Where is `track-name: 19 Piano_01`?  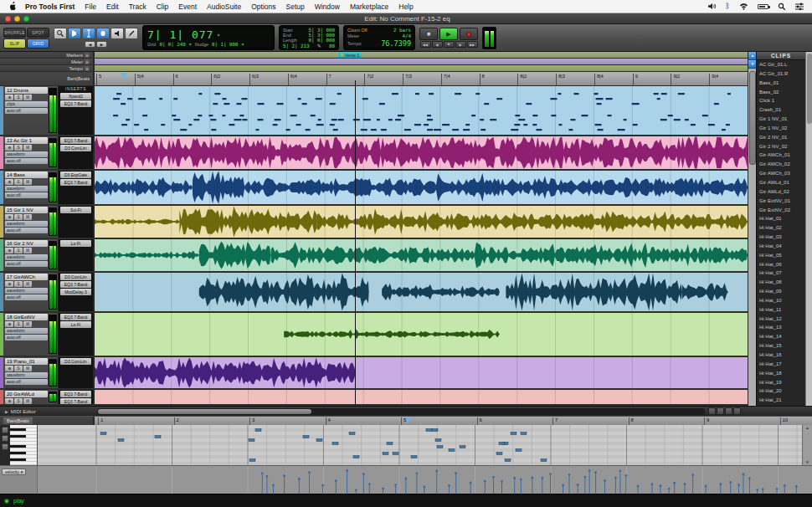 track-name: 19 Piano_01 is located at coordinates (27, 361).